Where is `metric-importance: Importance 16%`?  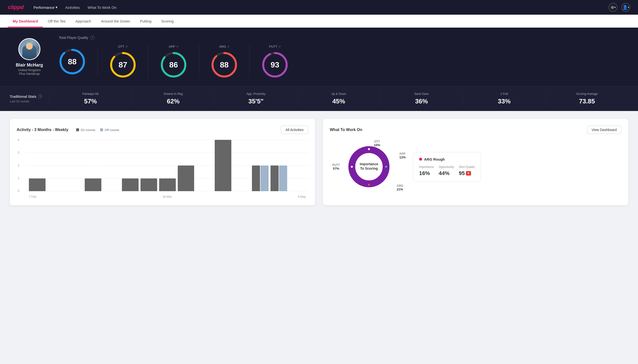
metric-importance: Importance 16% is located at coordinates (427, 171).